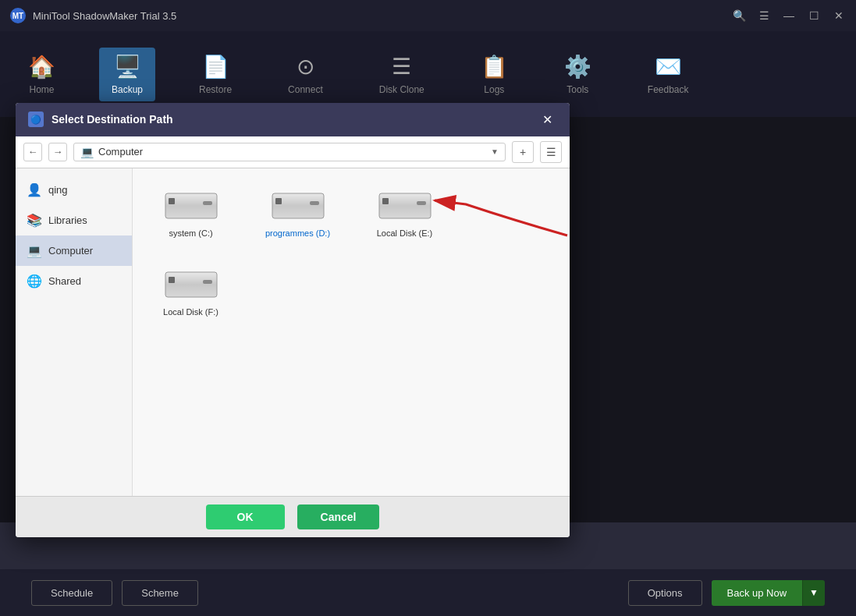  What do you see at coordinates (757, 593) in the screenshot?
I see `backup-now-button: Back up Now` at bounding box center [757, 593].